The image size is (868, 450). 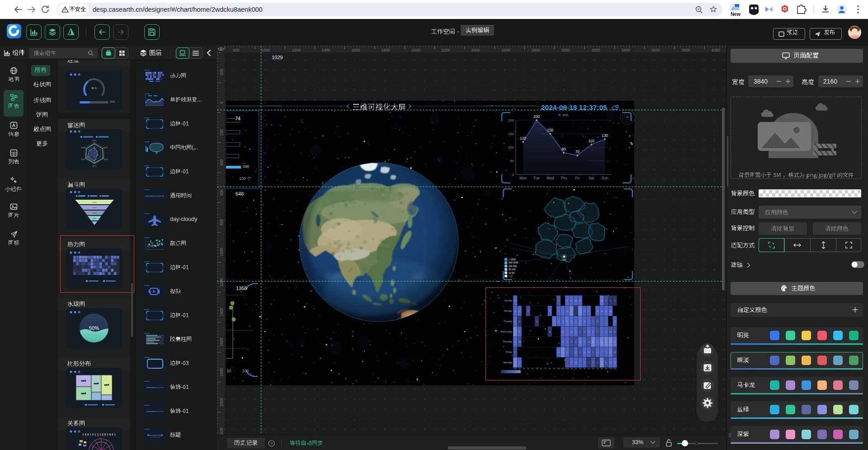 What do you see at coordinates (656, 50) in the screenshot?
I see `svg-text: 3600` at bounding box center [656, 50].